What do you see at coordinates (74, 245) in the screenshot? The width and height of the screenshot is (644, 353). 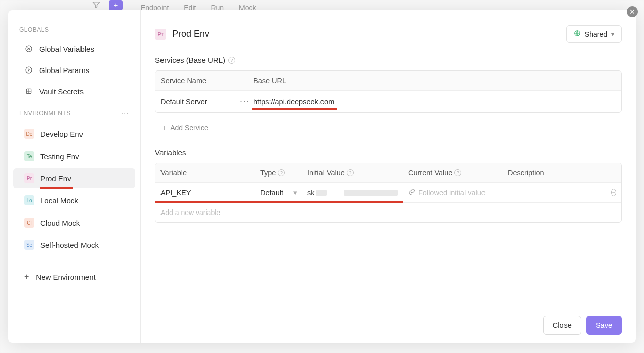 I see `sidebar-env-self-hosted-mock: Se Self-hosted Mock` at bounding box center [74, 245].